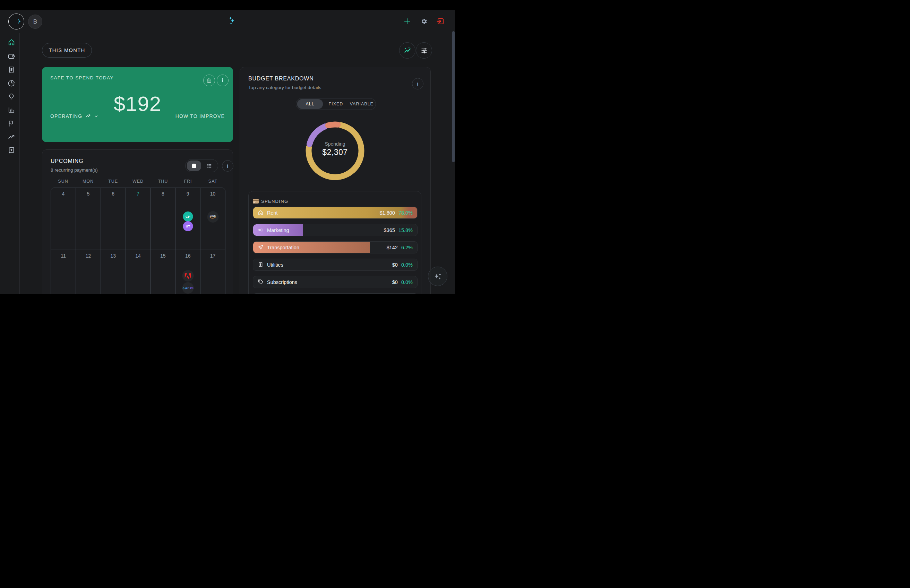 This screenshot has width=910, height=588. I want to click on spending-row-marketing: Marketing $36515.8%, so click(335, 230).